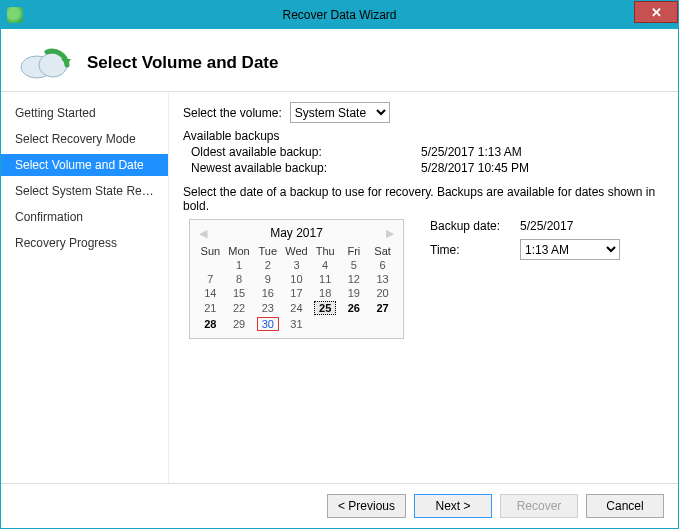 The width and height of the screenshot is (679, 529). Describe the element at coordinates (240, 251) in the screenshot. I see `calendar-day-header: Mon` at that location.